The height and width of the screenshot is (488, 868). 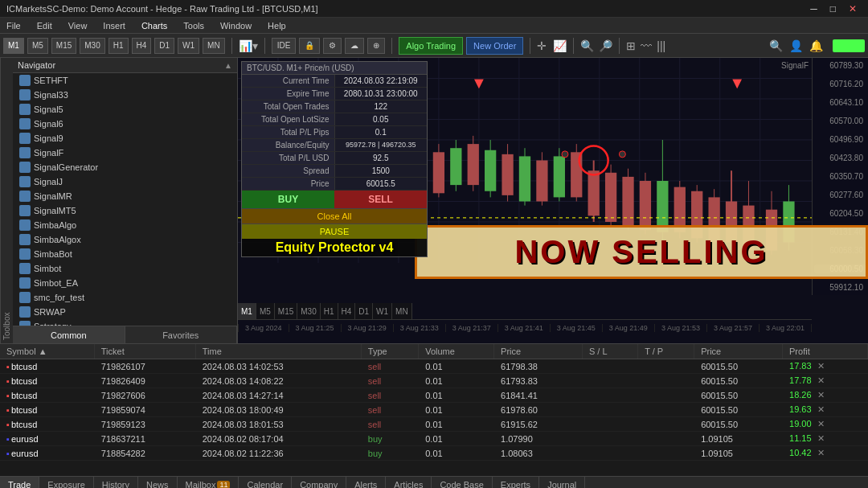 I want to click on nav-item-sethft: SETHFT, so click(x=125, y=80).